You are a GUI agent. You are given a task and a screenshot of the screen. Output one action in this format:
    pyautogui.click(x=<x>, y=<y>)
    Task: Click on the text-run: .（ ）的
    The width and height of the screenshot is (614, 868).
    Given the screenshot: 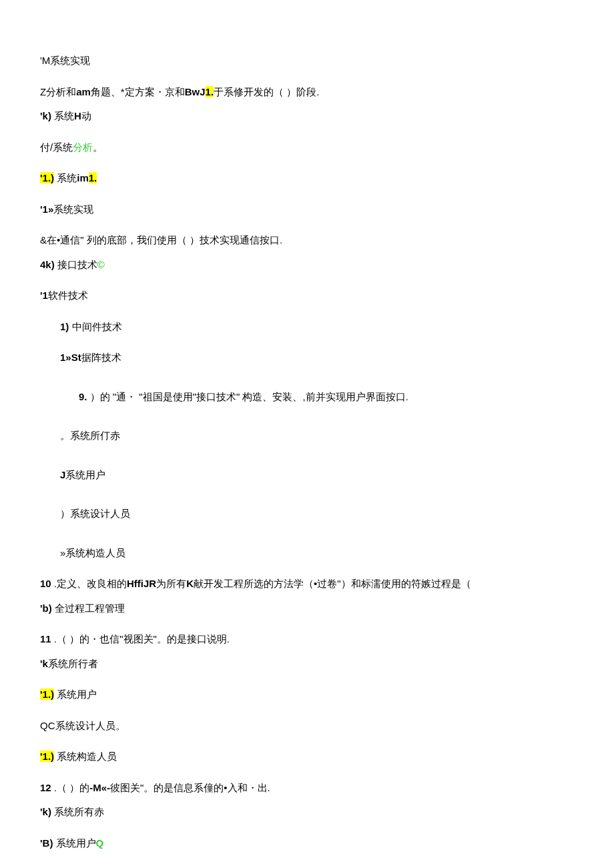 What is the action you would take?
    pyautogui.click(x=71, y=787)
    